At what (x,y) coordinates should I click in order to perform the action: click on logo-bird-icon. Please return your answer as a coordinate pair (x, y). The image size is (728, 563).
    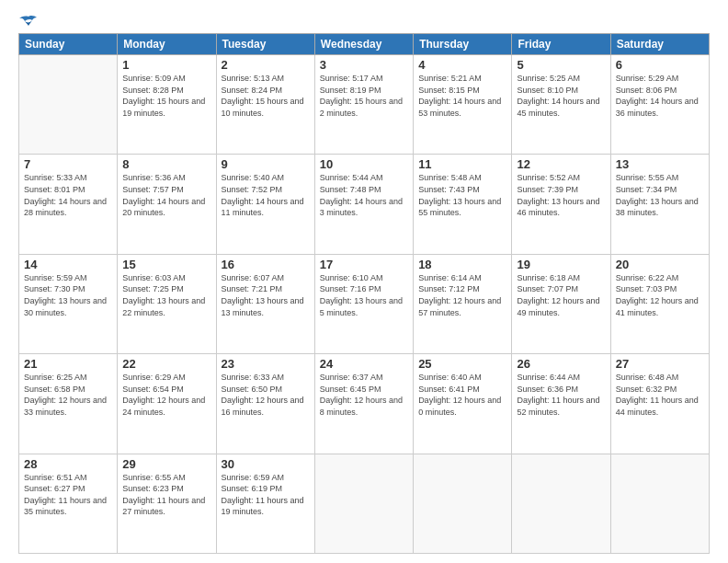
    Looking at the image, I should click on (28, 22).